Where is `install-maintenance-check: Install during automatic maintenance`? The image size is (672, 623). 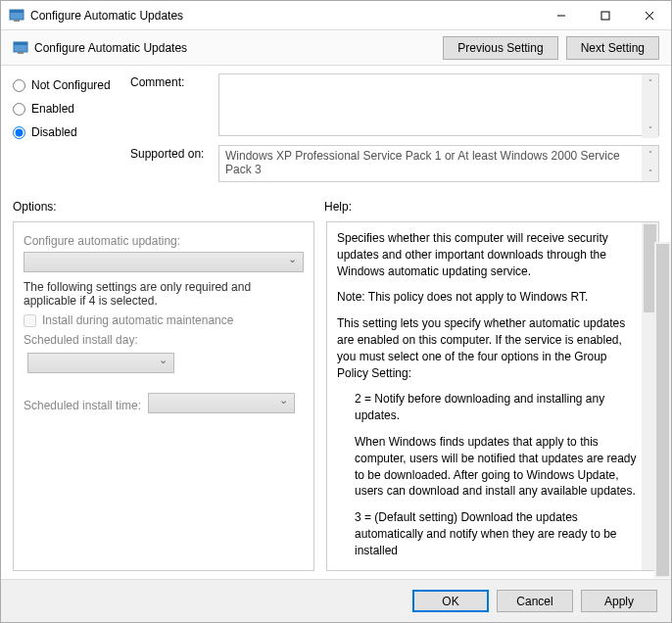 install-maintenance-check: Install during automatic maintenance is located at coordinates (164, 320).